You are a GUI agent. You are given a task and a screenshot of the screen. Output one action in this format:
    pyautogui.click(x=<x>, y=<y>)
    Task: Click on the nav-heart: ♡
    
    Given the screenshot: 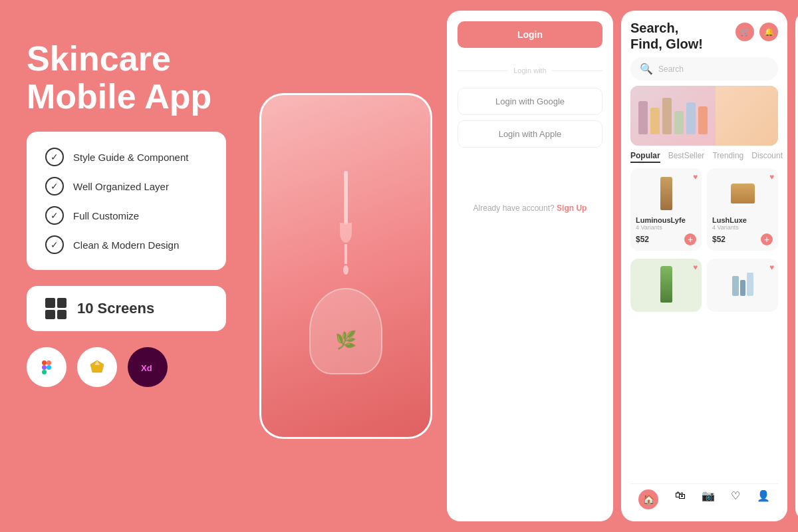 What is the action you would take?
    pyautogui.click(x=735, y=499)
    